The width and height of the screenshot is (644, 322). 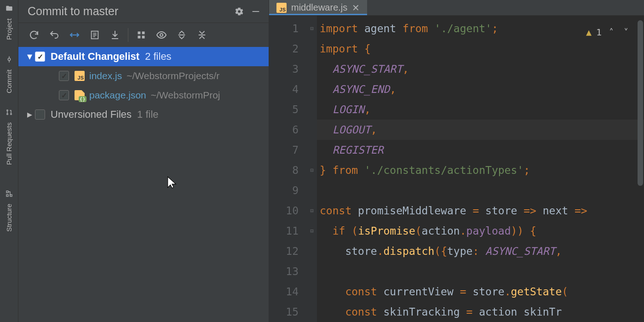 What do you see at coordinates (118, 95) in the screenshot?
I see `file-name: package.json` at bounding box center [118, 95].